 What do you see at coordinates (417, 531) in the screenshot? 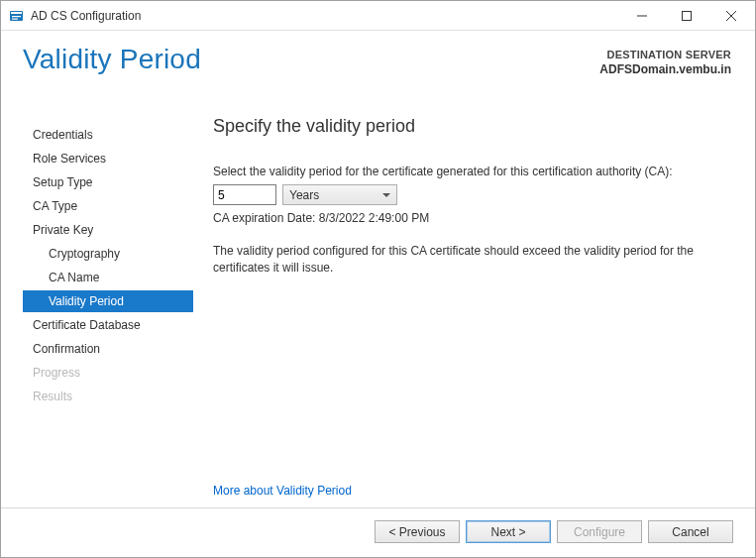
I see `previous-button: < Previous` at bounding box center [417, 531].